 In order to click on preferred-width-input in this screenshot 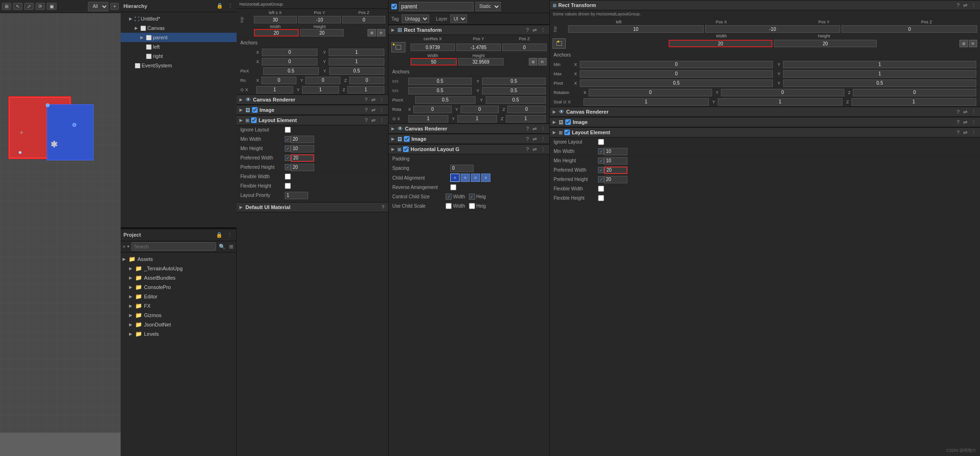, I will do `click(303, 158)`.